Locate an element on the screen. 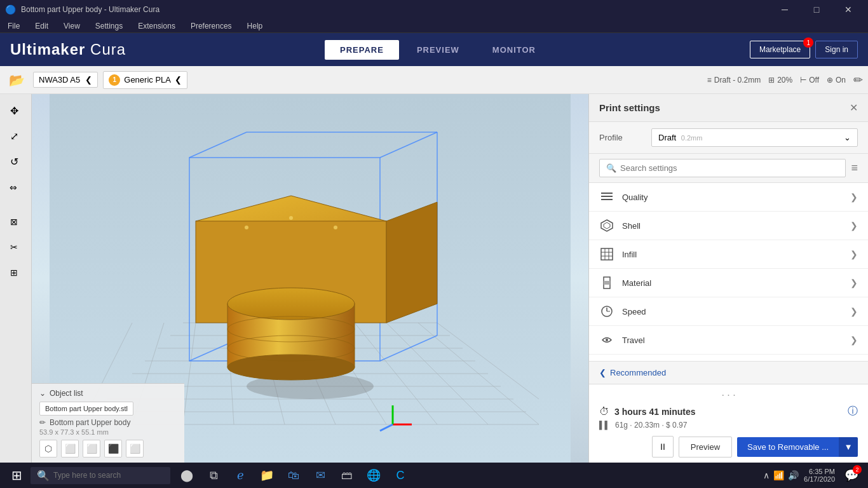  info-icon: ⓘ is located at coordinates (853, 412).